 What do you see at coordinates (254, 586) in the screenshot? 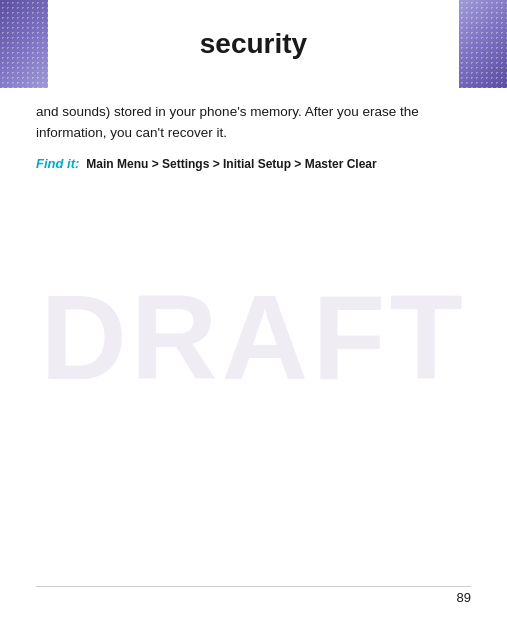
I see `bottom-divider` at bounding box center [254, 586].